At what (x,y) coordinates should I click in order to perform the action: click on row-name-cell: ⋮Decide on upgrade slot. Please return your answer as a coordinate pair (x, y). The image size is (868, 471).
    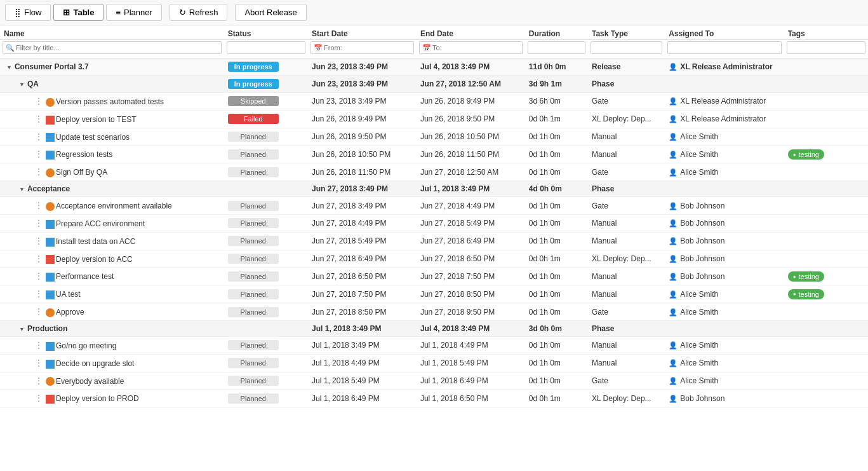
    Looking at the image, I should click on (112, 363).